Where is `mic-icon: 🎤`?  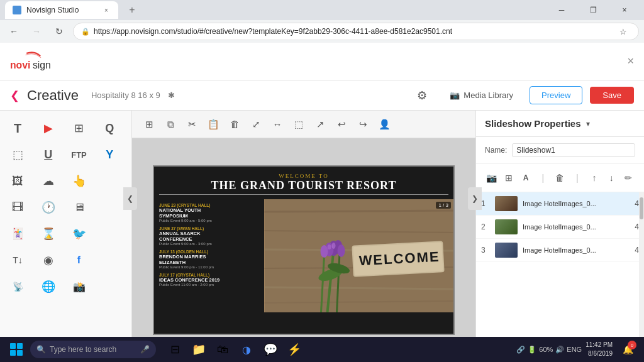
mic-icon: 🎤 is located at coordinates (145, 349).